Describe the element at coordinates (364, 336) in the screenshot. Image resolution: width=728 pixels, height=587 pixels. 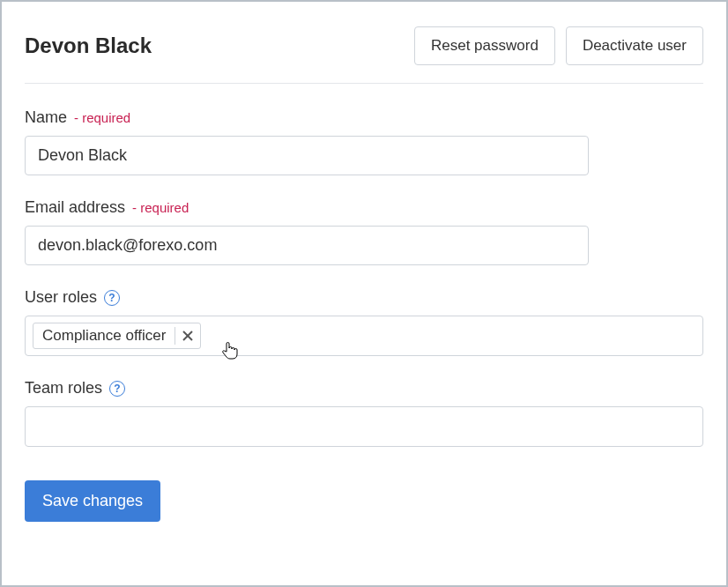
I see `user-roles-input: Compliance officer` at that location.